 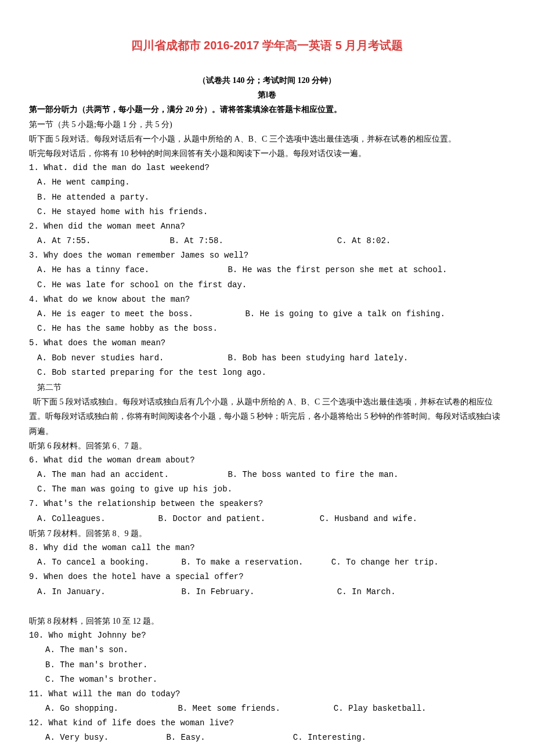 I want to click on q11-option-c: C. Play basketball., so click(x=380, y=709).